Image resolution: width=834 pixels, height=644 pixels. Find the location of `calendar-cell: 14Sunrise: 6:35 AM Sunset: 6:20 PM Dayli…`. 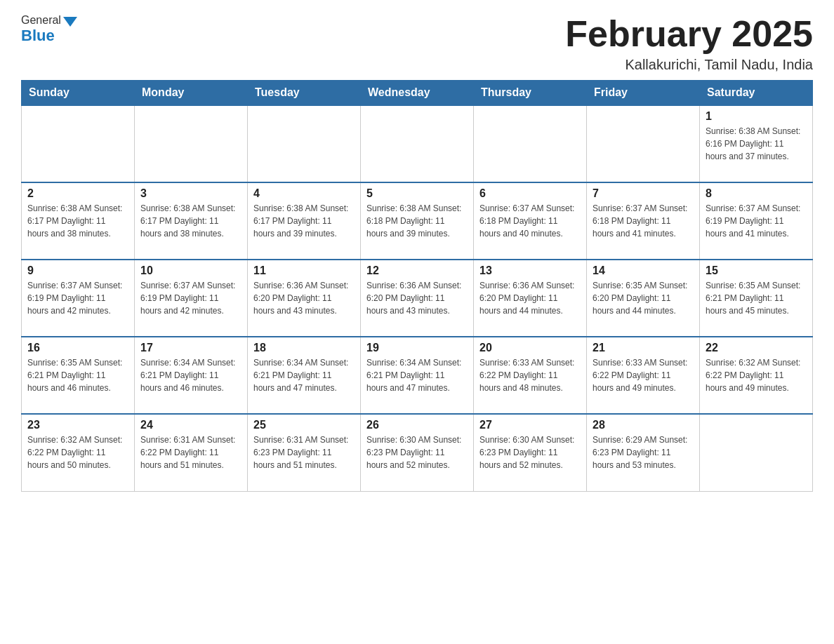

calendar-cell: 14Sunrise: 6:35 AM Sunset: 6:20 PM Dayli… is located at coordinates (643, 298).